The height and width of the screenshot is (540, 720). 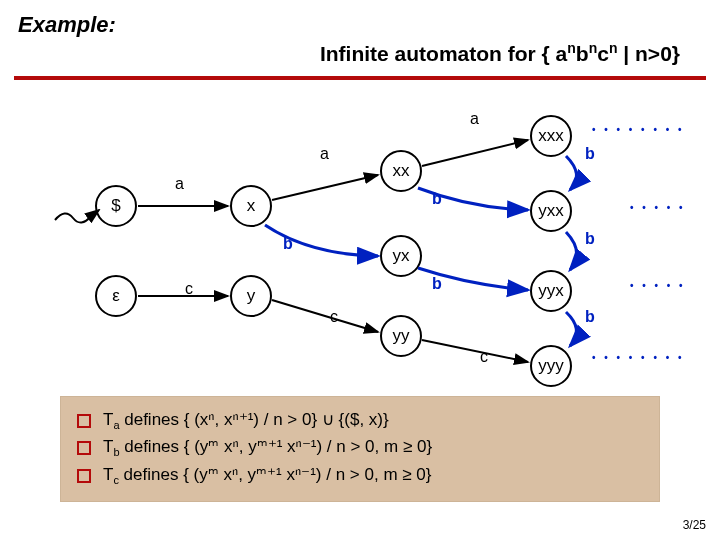 I want to click on def-tc: Tc defines { (yᵐ xⁿ, yᵐ⁺¹ xⁿ⁻¹) / n > 0,…, so click(x=374, y=476).